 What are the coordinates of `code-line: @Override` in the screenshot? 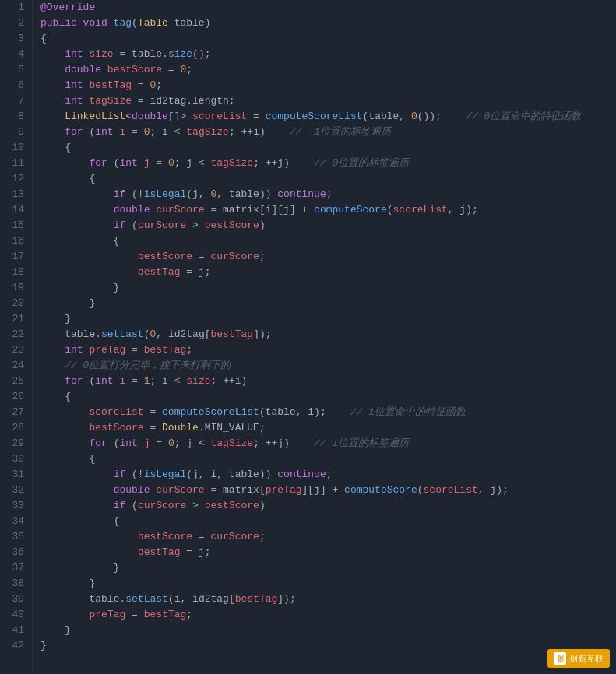 It's located at (329, 8).